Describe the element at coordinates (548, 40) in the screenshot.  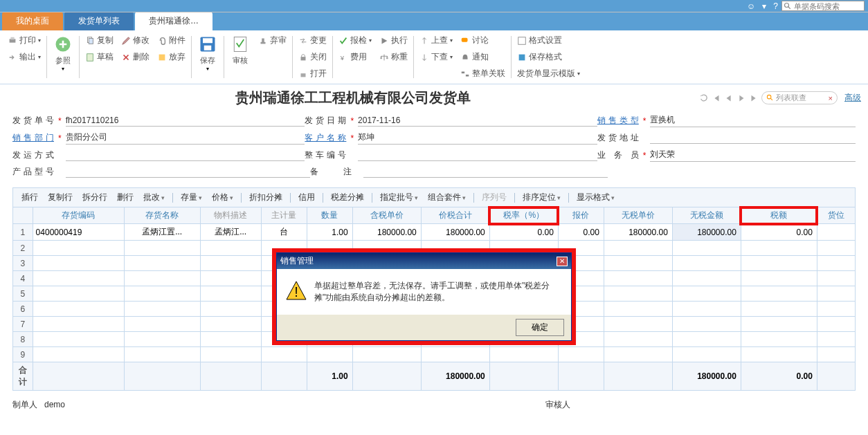
I see `fmtset-button: 格式设置` at that location.